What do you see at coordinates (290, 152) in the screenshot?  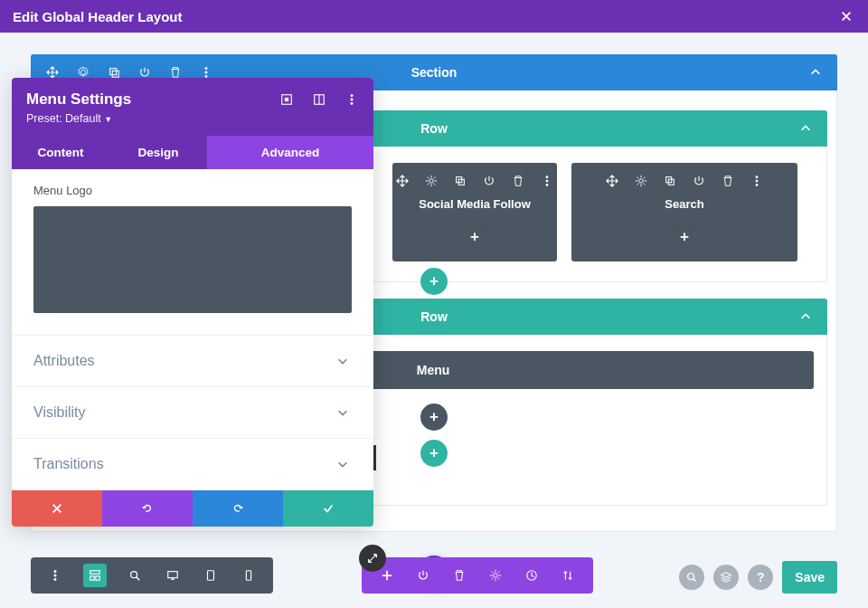 I see `tab-advanced: Advanced` at bounding box center [290, 152].